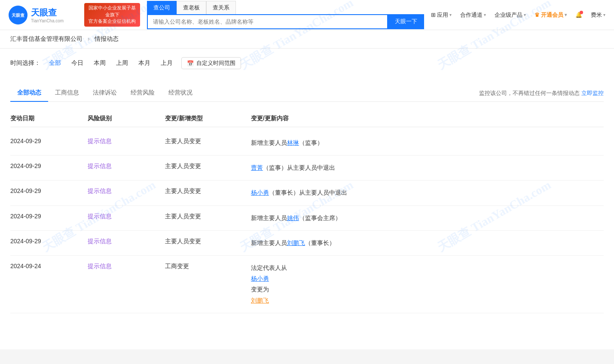 The image size is (614, 364). Describe the element at coordinates (307, 67) in the screenshot. I see `time-filter: 时间选择： 全部 今日 本周 上周 本月 上月 📅 自定义时间范围` at that location.